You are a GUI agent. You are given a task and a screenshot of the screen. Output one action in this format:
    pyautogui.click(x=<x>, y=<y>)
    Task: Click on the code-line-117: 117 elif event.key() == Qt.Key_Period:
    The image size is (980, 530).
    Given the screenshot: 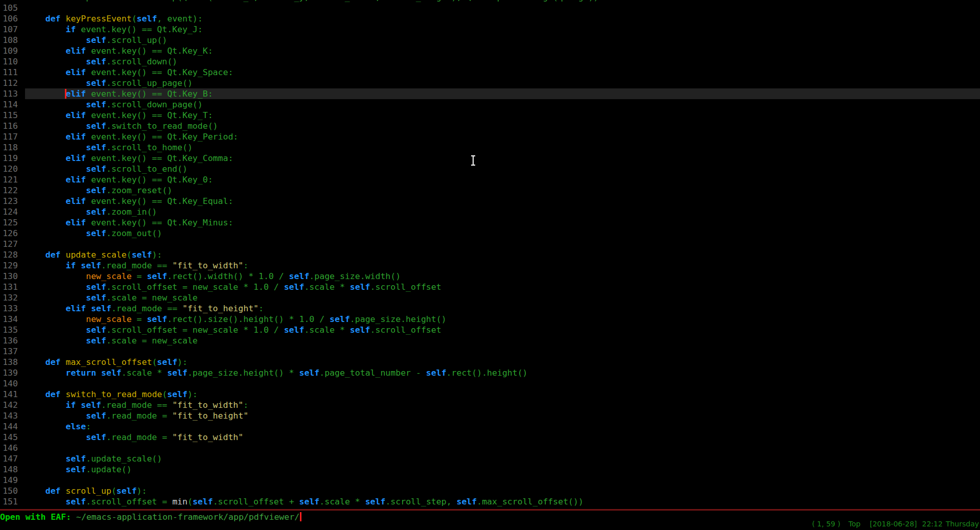 What is the action you would take?
    pyautogui.click(x=490, y=137)
    